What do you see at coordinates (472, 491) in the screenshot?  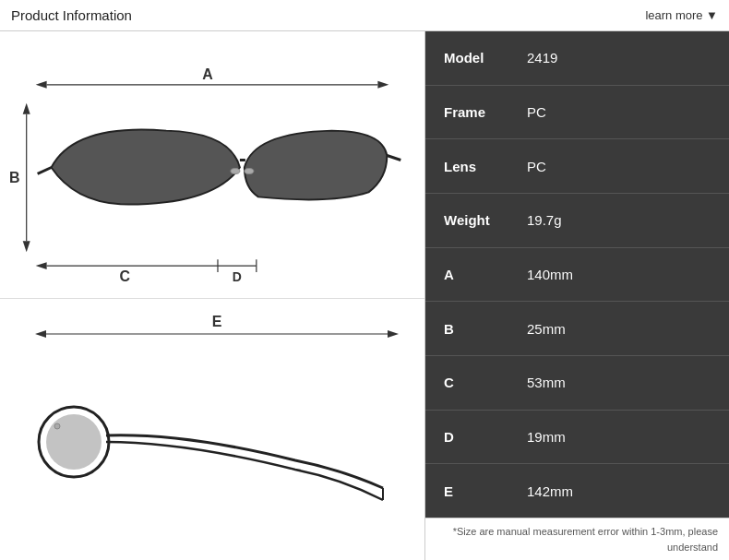 I see `spec-label: E` at bounding box center [472, 491].